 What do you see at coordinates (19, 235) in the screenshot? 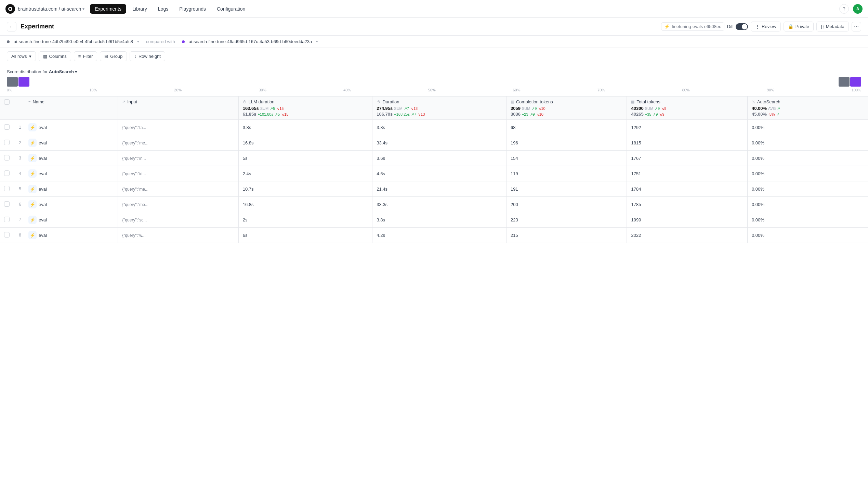
I see `row-number: 8` at bounding box center [19, 235].